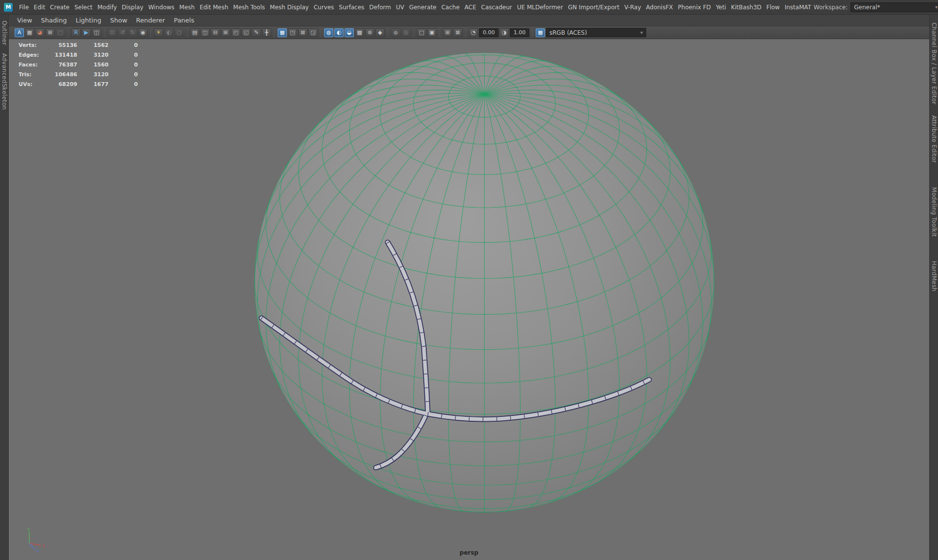  What do you see at coordinates (292, 33) in the screenshot?
I see `heads-up-display-toggle-icon: ◳` at bounding box center [292, 33].